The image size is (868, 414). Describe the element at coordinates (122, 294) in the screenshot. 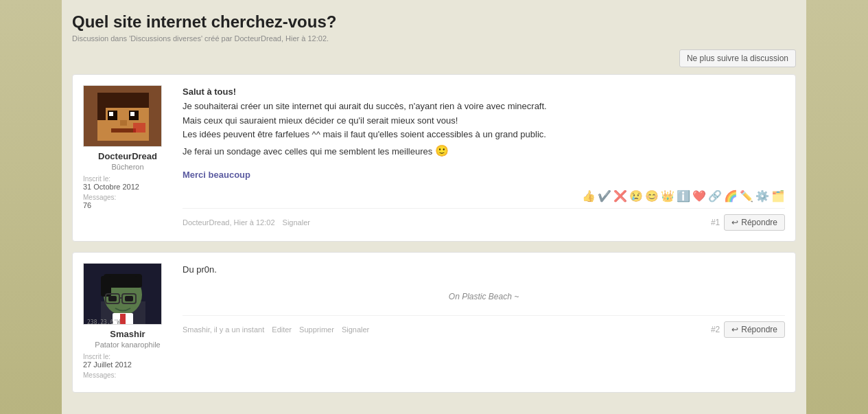

I see `avatar-2: 238.23.6'W` at that location.